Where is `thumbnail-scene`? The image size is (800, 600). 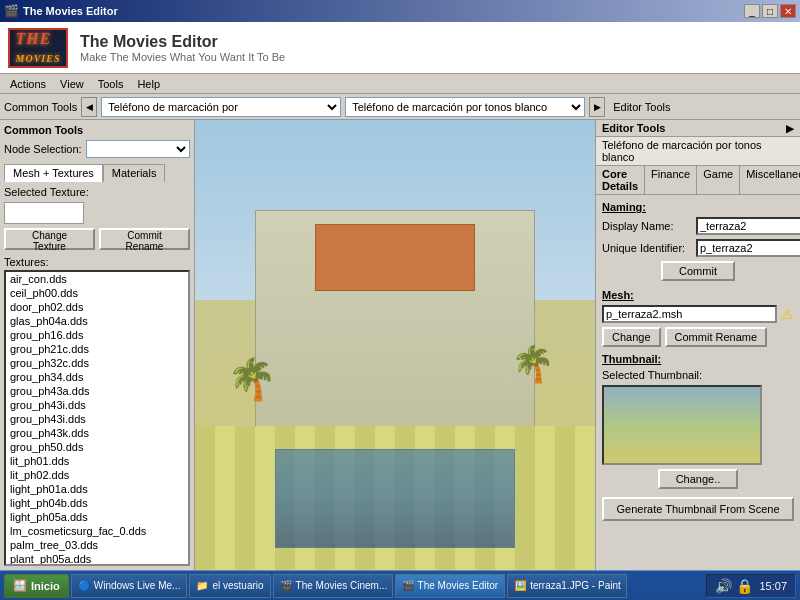 thumbnail-scene is located at coordinates (682, 425).